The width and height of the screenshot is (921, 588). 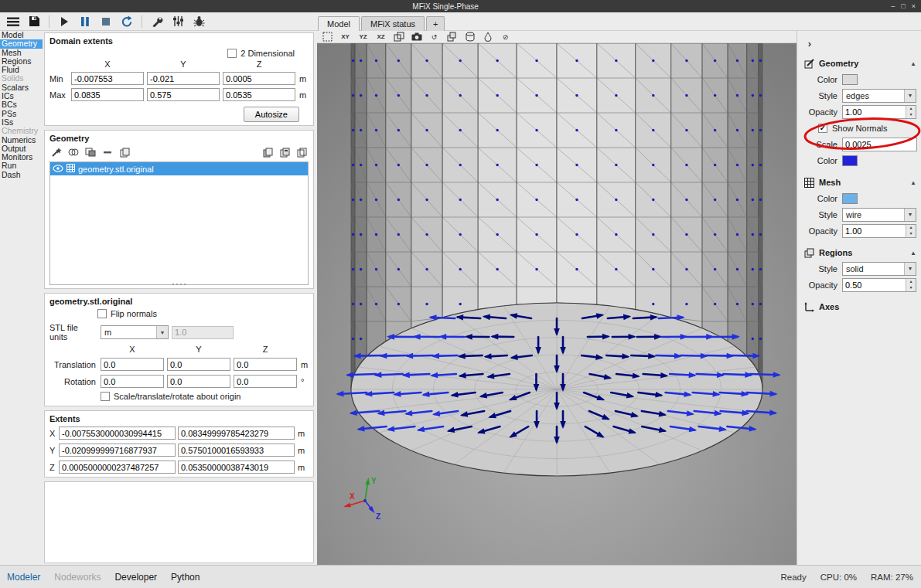 What do you see at coordinates (132, 365) in the screenshot?
I see `translation-x-input` at bounding box center [132, 365].